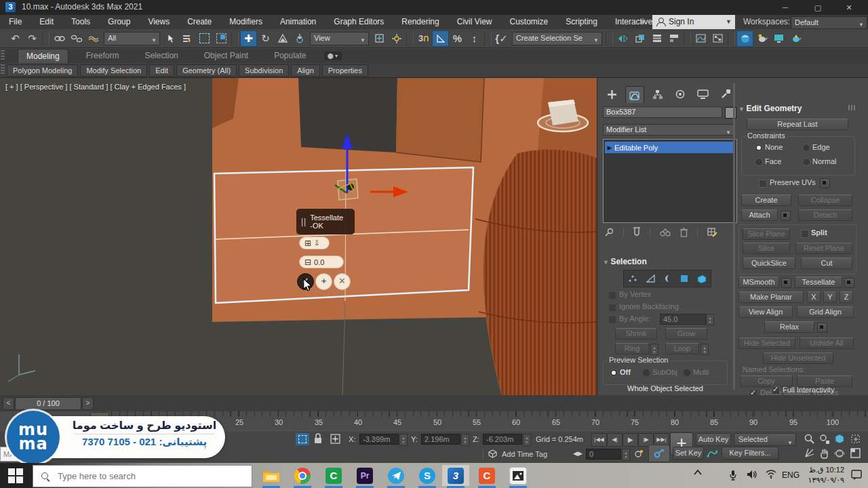 Image resolution: width=868 pixels, height=488 pixels. What do you see at coordinates (633, 279) in the screenshot?
I see `vertex-subobject-icon` at bounding box center [633, 279].